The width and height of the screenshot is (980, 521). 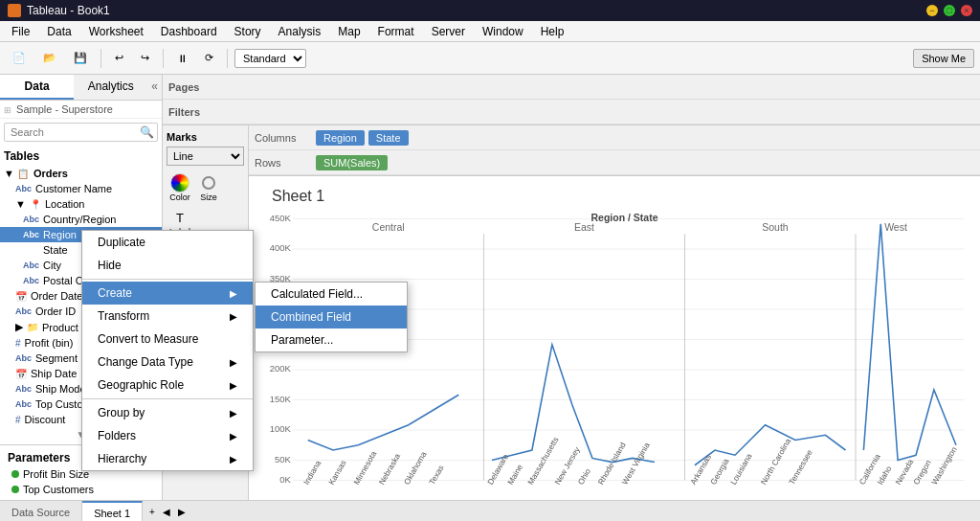 I want to click on central-line, so click(x=384, y=422).